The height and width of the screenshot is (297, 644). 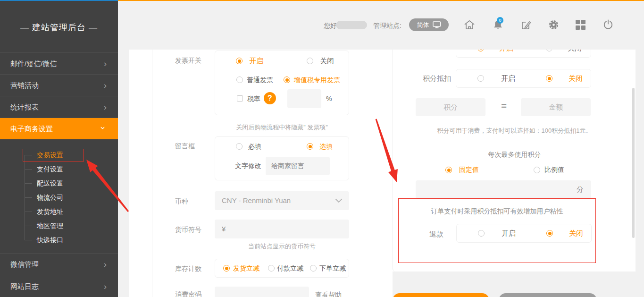 What do you see at coordinates (608, 25) in the screenshot?
I see `power-icon` at bounding box center [608, 25].